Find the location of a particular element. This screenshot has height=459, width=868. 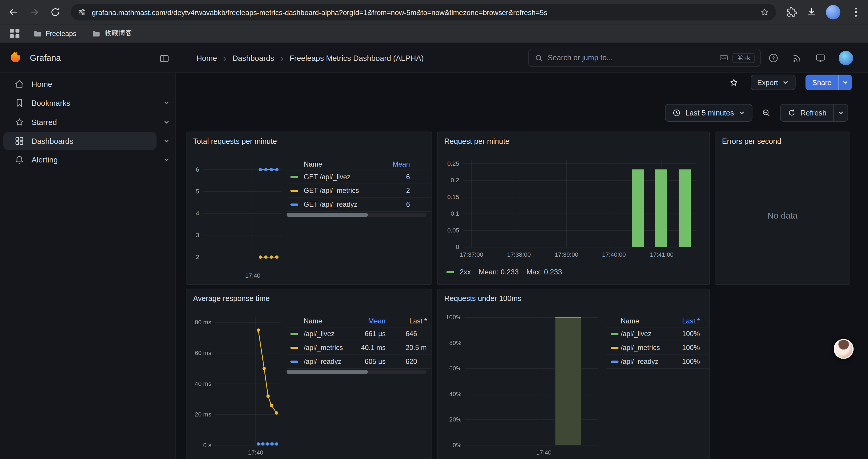

refresh-interval-button is located at coordinates (840, 113).